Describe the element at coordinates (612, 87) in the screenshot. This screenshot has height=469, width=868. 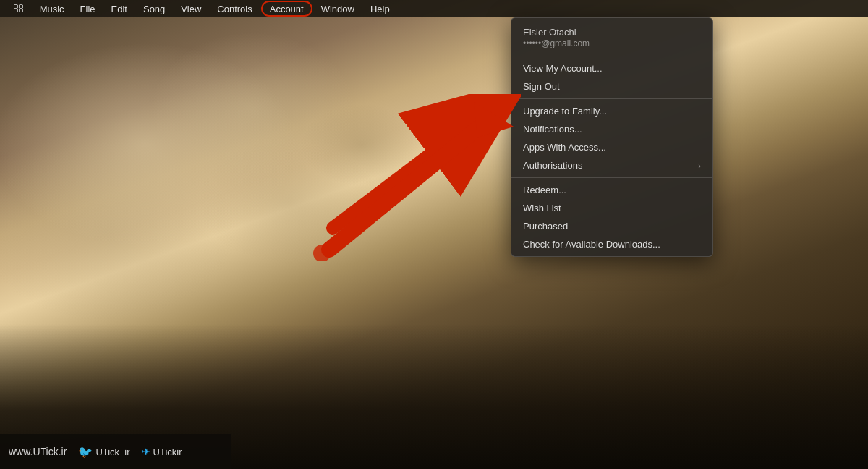
I see `menu-item-sign-out: Sign Out` at that location.